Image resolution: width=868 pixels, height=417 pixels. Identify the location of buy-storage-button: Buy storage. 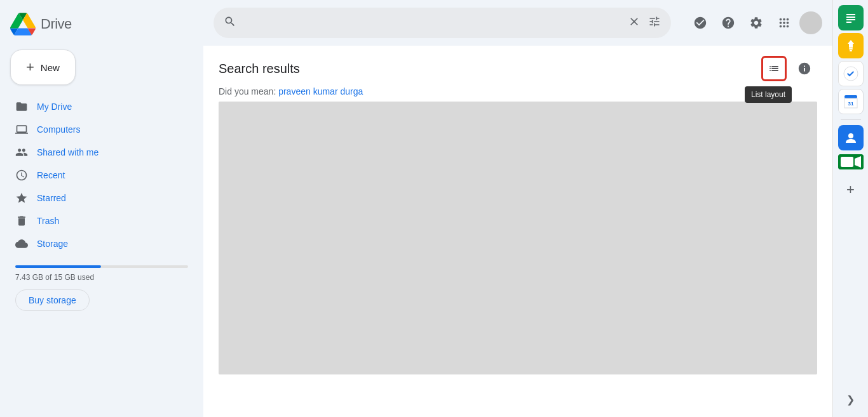
(52, 300).